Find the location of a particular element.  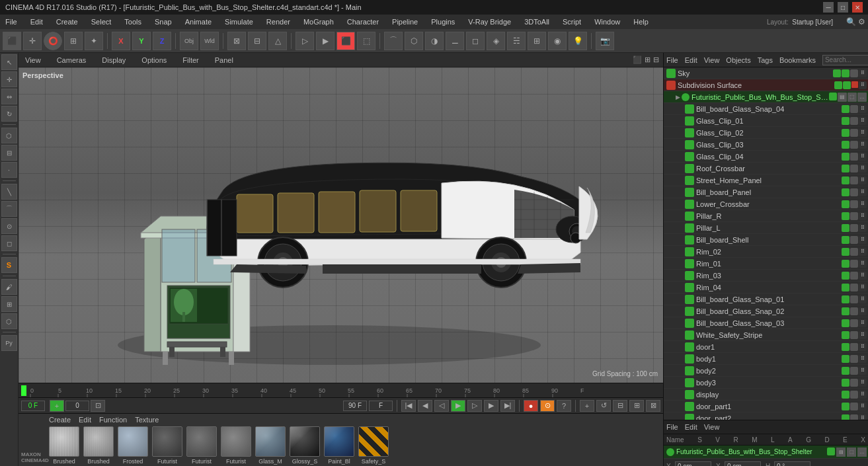

timeline-btn: ⊠ is located at coordinates (653, 406).